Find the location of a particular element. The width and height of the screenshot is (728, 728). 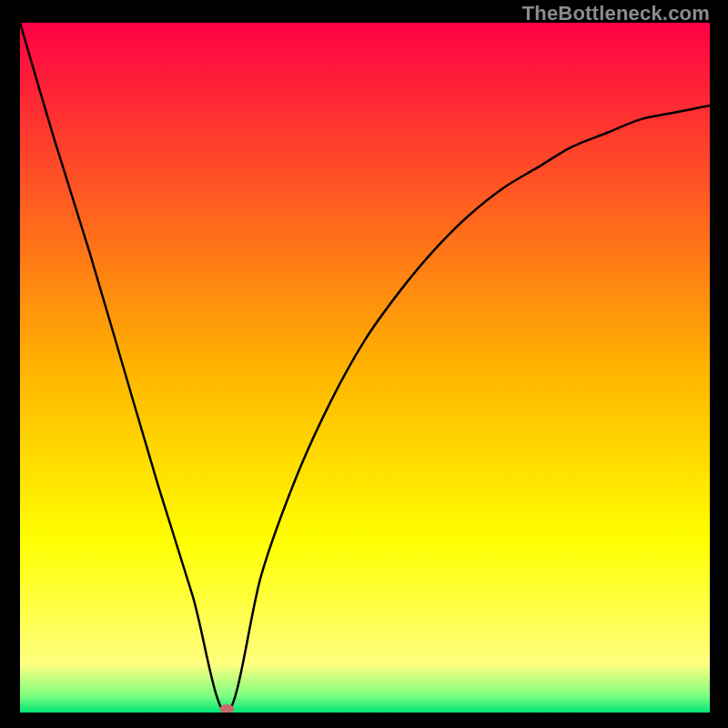

watermark-label: TheBottleneck.com is located at coordinates (616, 14).